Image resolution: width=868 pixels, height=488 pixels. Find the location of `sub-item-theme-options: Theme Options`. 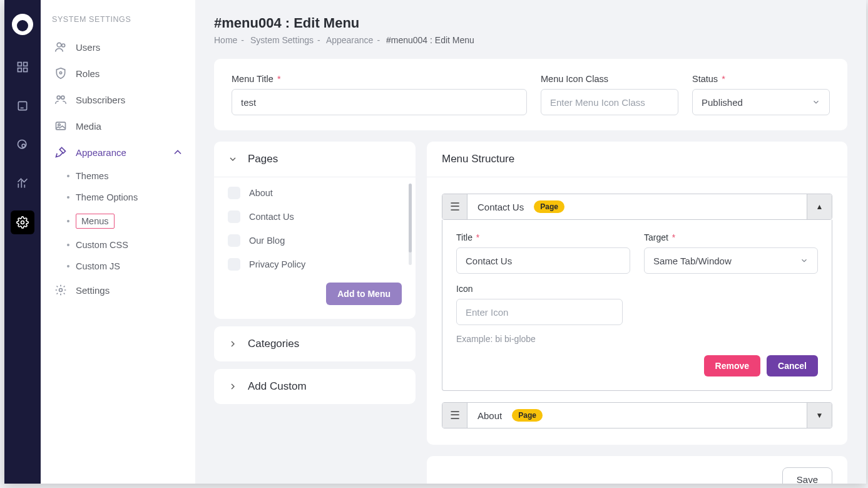

sub-item-theme-options: Theme Options is located at coordinates (125, 197).